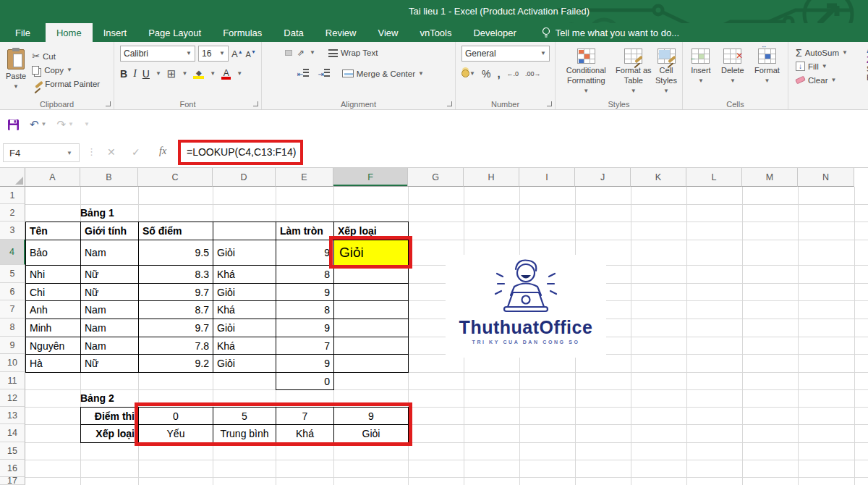  What do you see at coordinates (110, 274) in the screenshot?
I see `cell-b5: Nữ` at bounding box center [110, 274].